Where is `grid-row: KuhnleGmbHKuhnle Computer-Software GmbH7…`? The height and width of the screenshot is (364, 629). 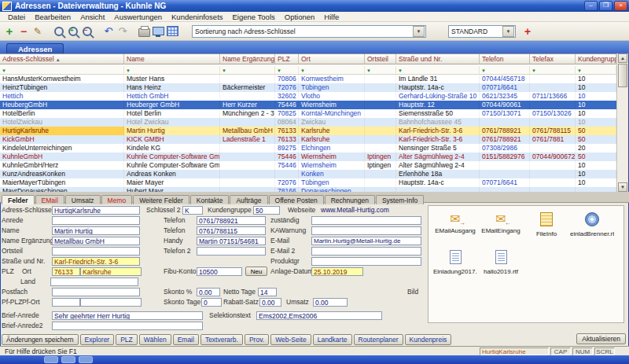
grid-row: KuhnleGmbHKuhnle Computer-Software GmbH7… is located at coordinates (308, 157).